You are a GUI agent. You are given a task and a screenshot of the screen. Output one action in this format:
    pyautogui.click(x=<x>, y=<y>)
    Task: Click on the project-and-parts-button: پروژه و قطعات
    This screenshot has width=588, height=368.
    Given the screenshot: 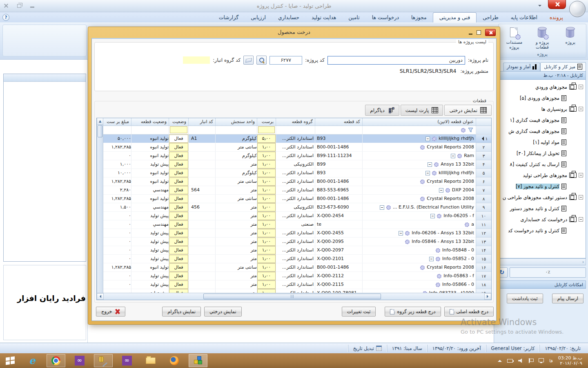 What is the action you would take?
    pyautogui.click(x=542, y=38)
    